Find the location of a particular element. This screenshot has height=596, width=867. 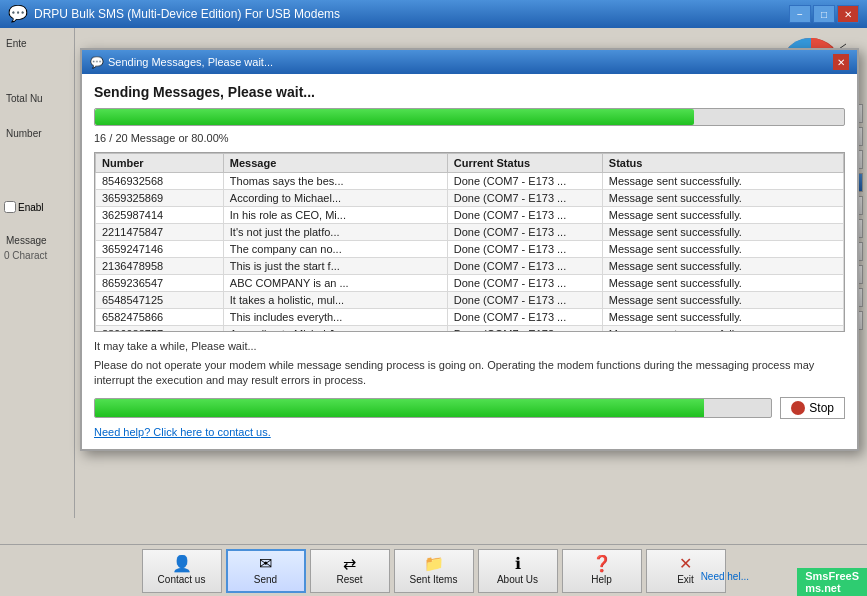

watermark: SmsFreeSms.net is located at coordinates (832, 582).